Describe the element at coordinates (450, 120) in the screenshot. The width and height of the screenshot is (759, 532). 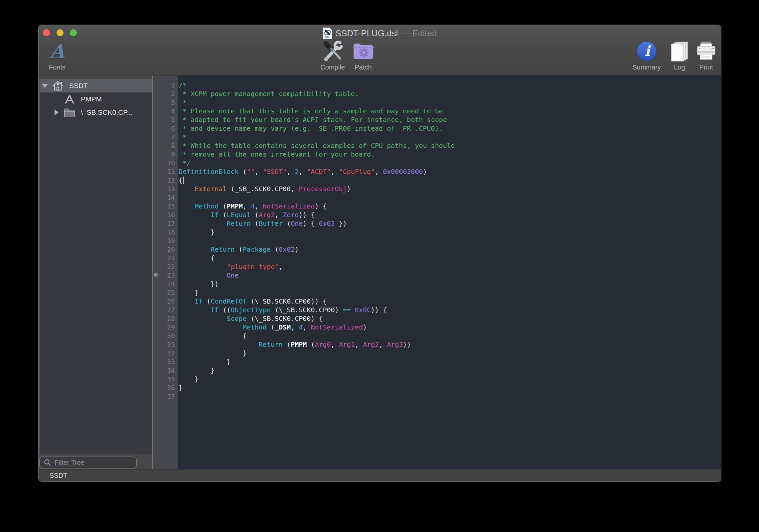
I see `code-line: * adapted to fit your board's ACPI stack…` at that location.